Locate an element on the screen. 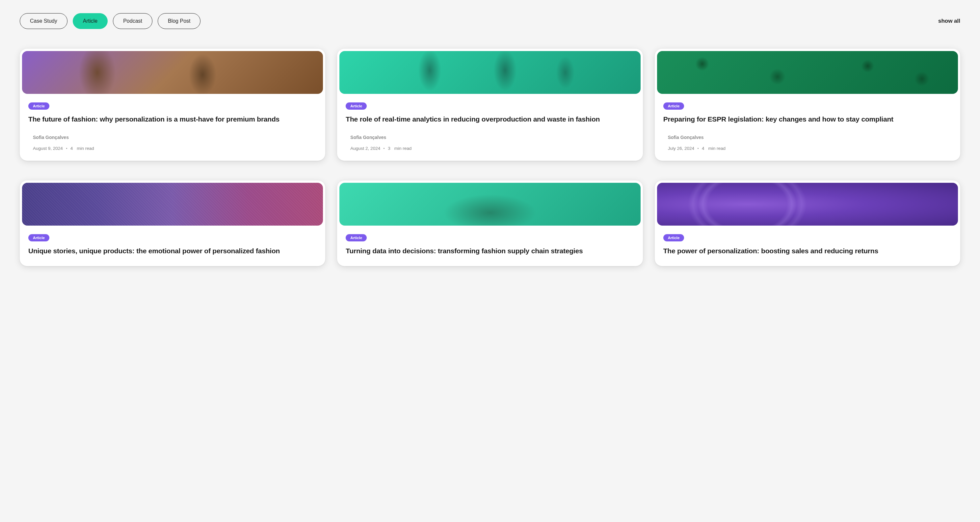 Image resolution: width=980 pixels, height=522 pixels. card-meta: Sofia Gonçalves August 2, 2024 3 min rea… is located at coordinates (490, 143).